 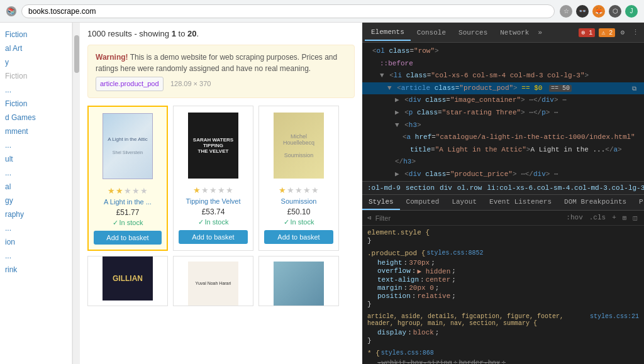 What do you see at coordinates (128, 146) in the screenshot?
I see `book-cover-img-1: A Light in the AtticShel Silverstein` at bounding box center [128, 146].